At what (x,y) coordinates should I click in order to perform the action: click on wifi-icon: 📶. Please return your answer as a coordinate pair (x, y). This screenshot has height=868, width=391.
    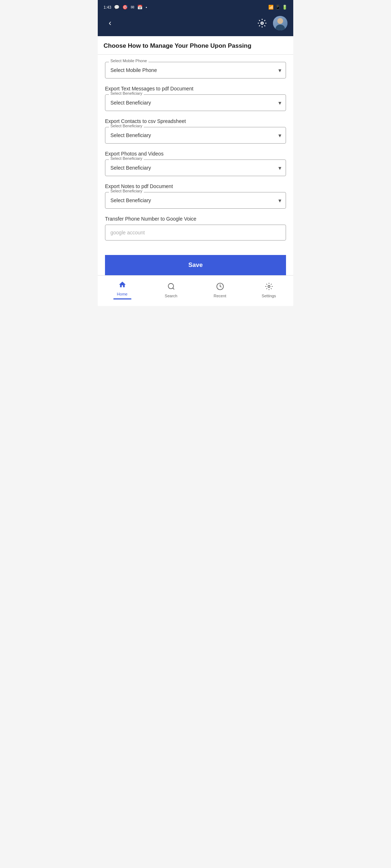
    Looking at the image, I should click on (271, 7).